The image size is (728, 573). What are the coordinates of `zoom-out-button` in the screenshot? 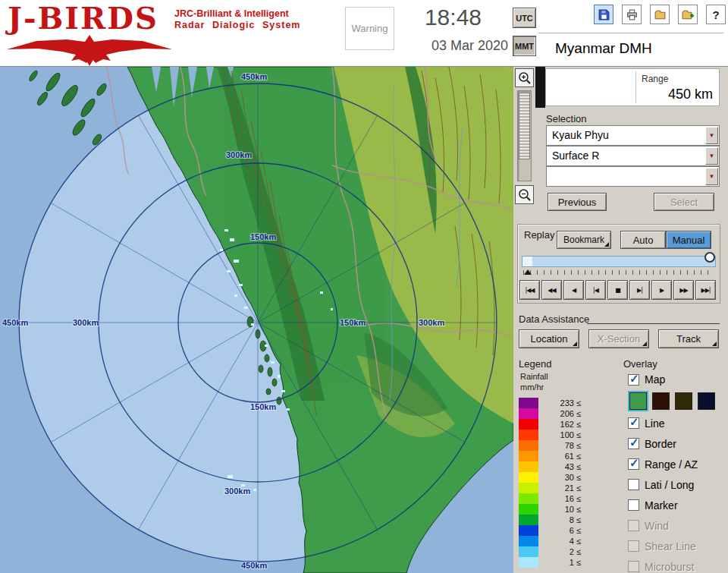 It's located at (525, 194).